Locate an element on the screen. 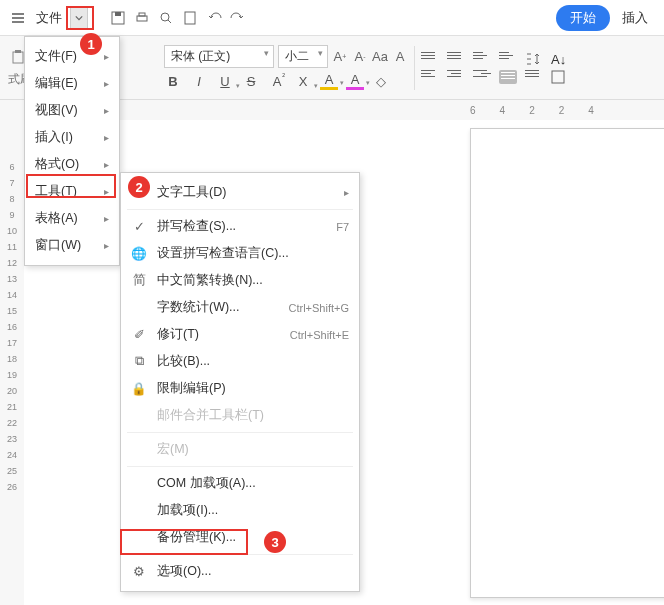 Image resolution: width=664 pixels, height=605 pixels. outdent-button is located at coordinates (482, 59).